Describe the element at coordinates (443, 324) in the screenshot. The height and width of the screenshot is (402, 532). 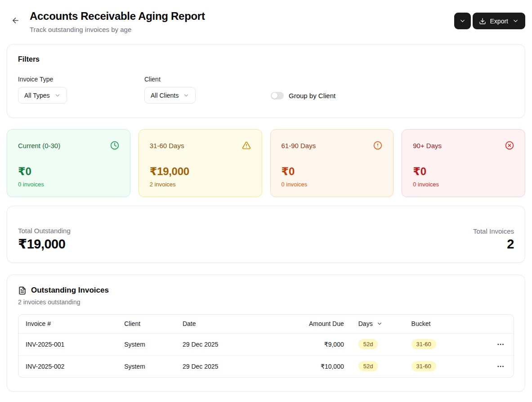
I see `column-header-bucket: Bucket` at that location.